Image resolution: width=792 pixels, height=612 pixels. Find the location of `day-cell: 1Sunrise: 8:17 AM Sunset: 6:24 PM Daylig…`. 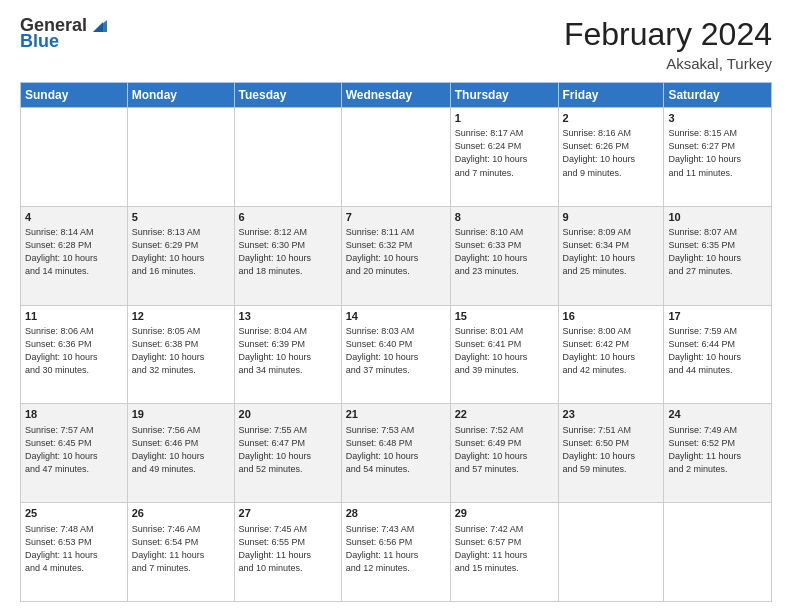

day-cell: 1Sunrise: 8:17 AM Sunset: 6:24 PM Daylig… is located at coordinates (504, 158).